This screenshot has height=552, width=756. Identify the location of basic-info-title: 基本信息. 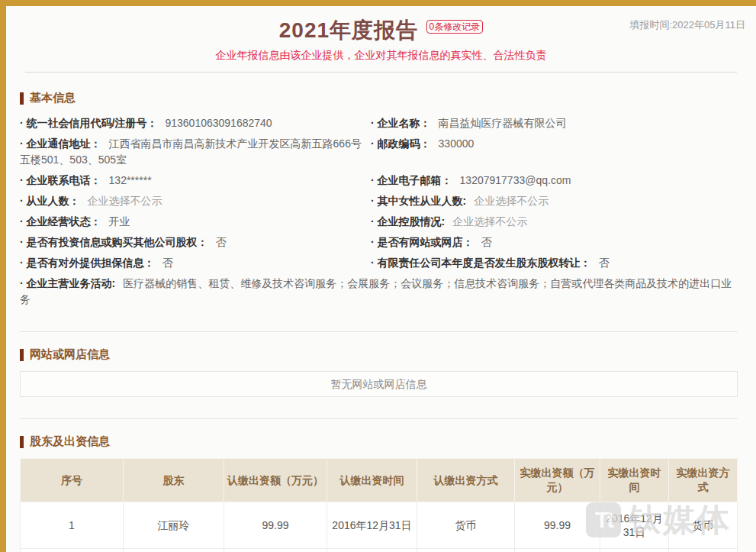
(378, 98).